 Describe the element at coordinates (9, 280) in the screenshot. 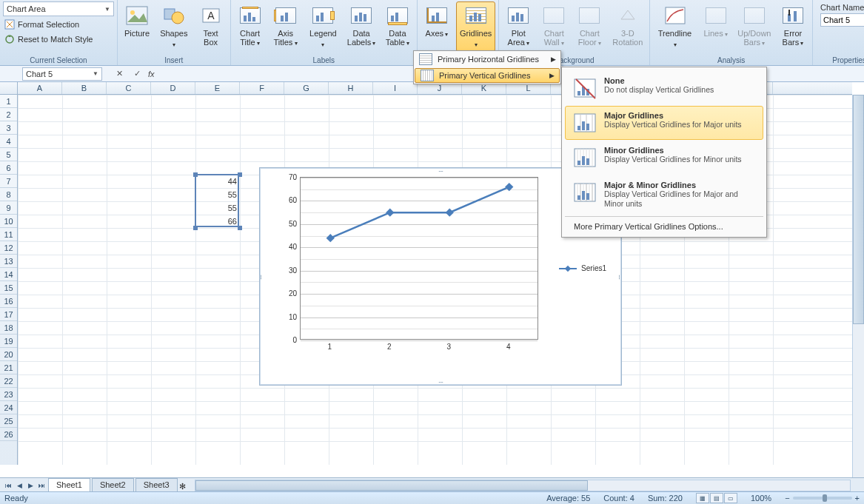

I see `row-headers: 1234567891011121314151617181920212223242…` at that location.